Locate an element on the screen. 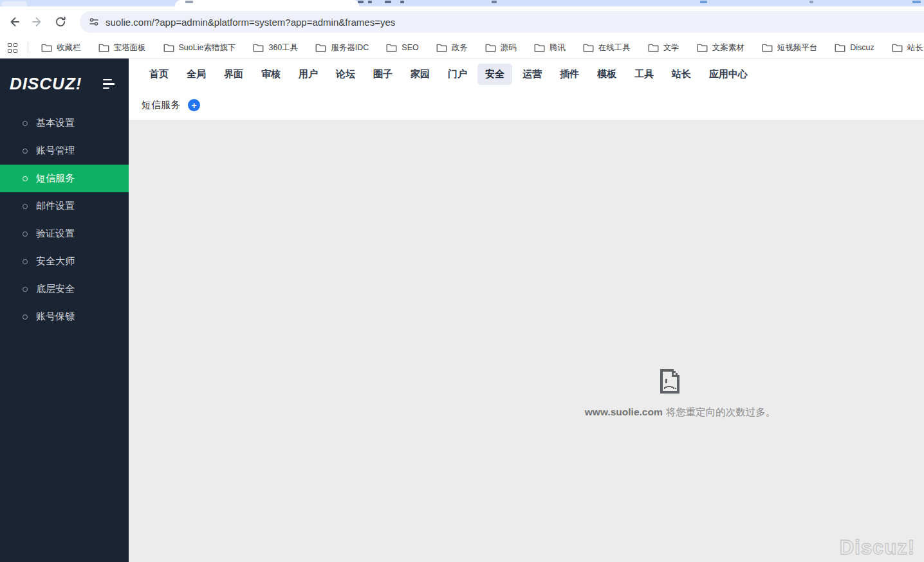 The image size is (924, 562). bookmark-folder-label: 腾讯 is located at coordinates (557, 48).